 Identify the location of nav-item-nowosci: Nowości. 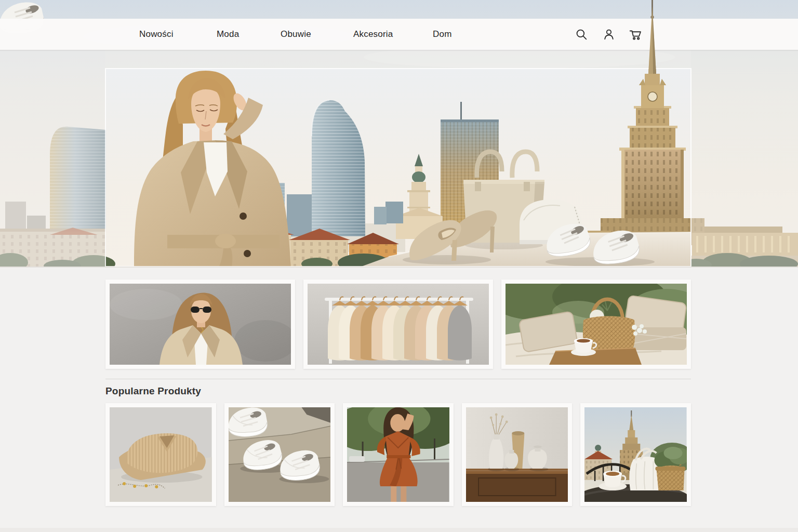
(156, 34).